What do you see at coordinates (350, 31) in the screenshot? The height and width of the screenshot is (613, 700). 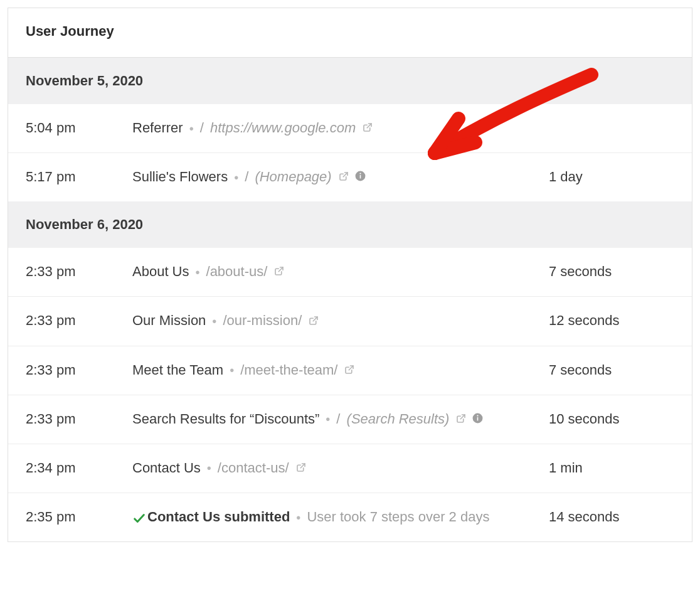 I see `panel-title: User Journey` at bounding box center [350, 31].